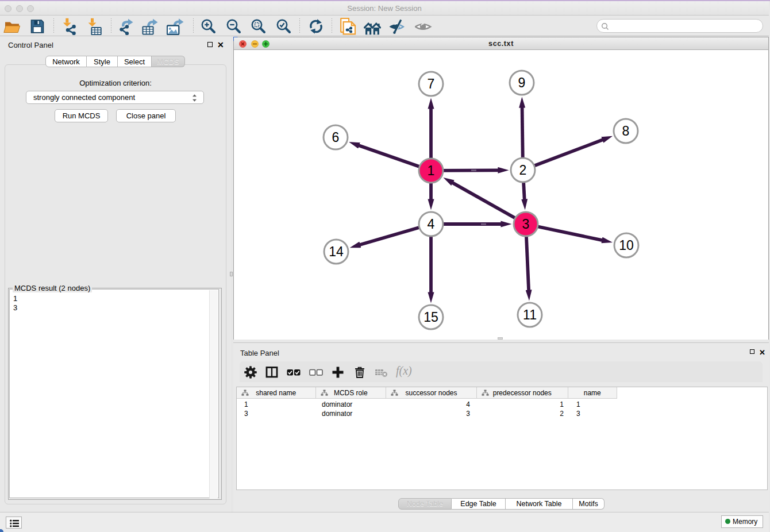  What do you see at coordinates (523, 170) in the screenshot?
I see `svg-text: 2` at bounding box center [523, 170].